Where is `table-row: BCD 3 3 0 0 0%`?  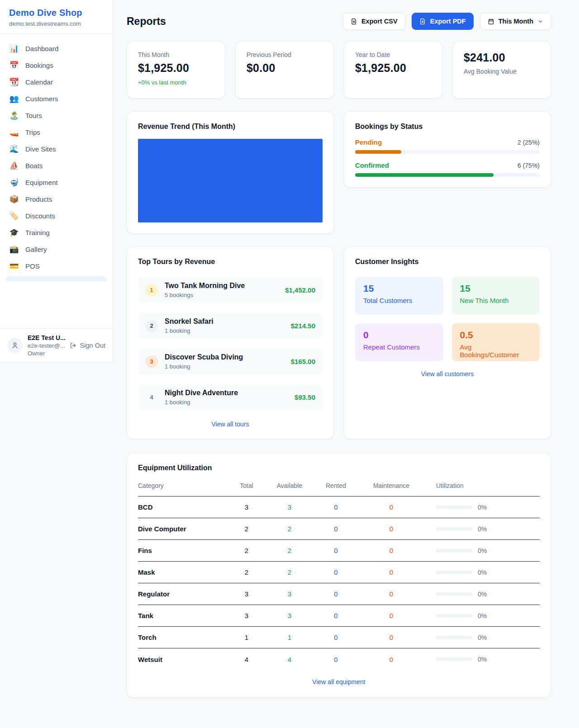 table-row: BCD 3 3 0 0 0% is located at coordinates (339, 507).